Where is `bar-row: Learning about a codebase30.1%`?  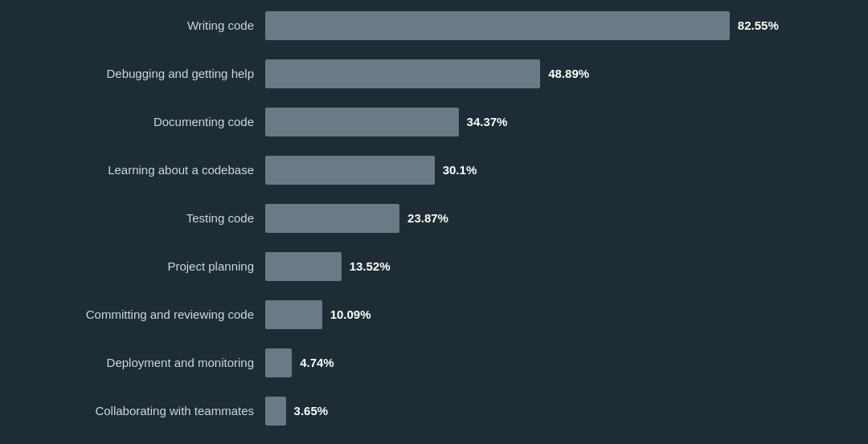 bar-row: Learning about a codebase30.1% is located at coordinates (430, 170).